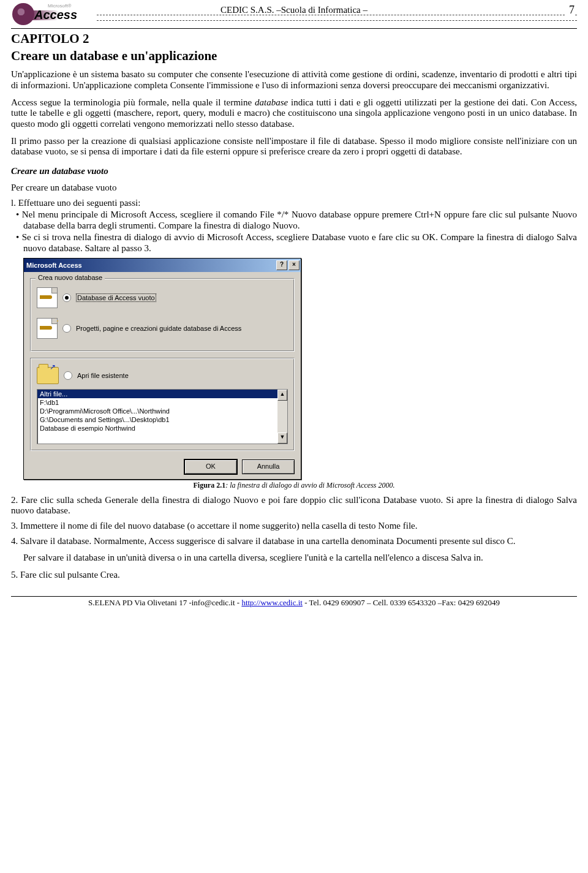 This screenshot has width=588, height=873. I want to click on dialog-titlebar: Microsoft Access ? ×, so click(162, 265).